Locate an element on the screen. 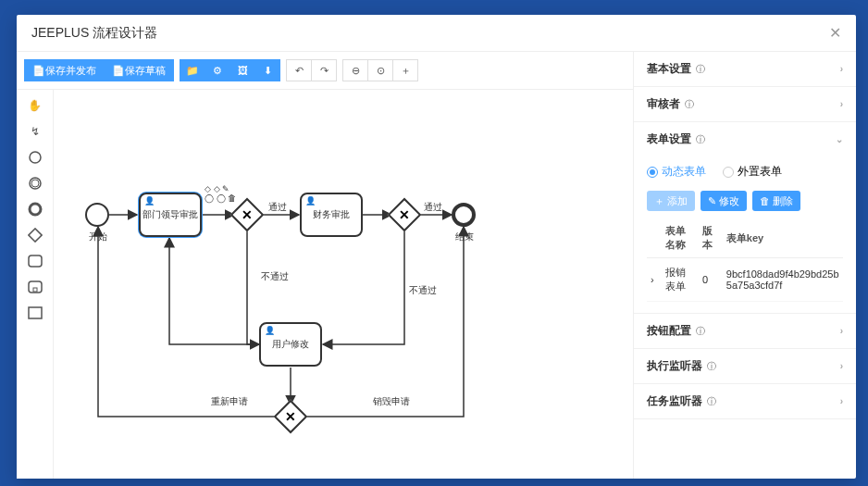  radio-dynamic-form: 动态表单 is located at coordinates (676, 172).